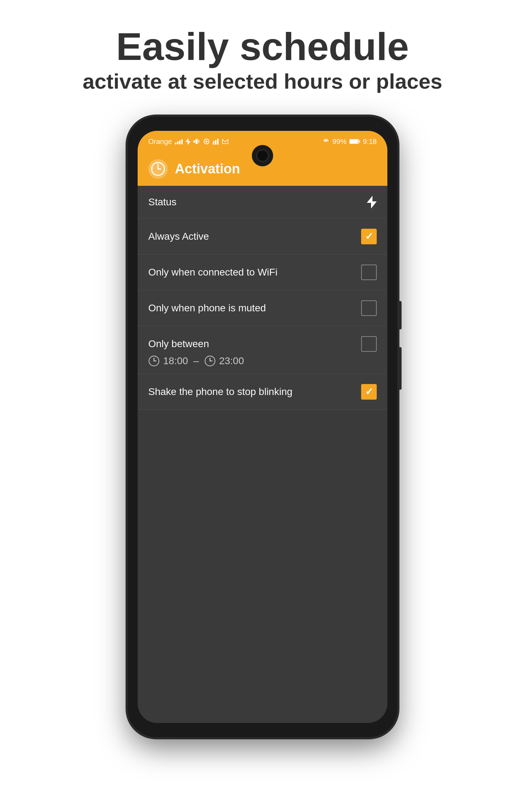 This screenshot has width=525, height=812. Describe the element at coordinates (262, 82) in the screenshot. I see `page-subtitle: activate at selected hours or places` at that location.